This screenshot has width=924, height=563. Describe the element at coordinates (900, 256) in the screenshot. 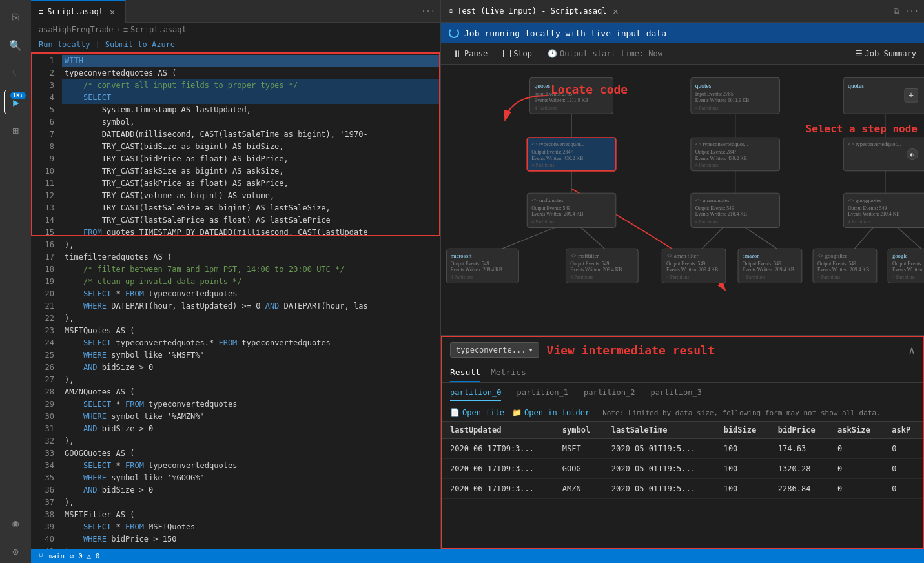

I see `svg-text: google` at that location.